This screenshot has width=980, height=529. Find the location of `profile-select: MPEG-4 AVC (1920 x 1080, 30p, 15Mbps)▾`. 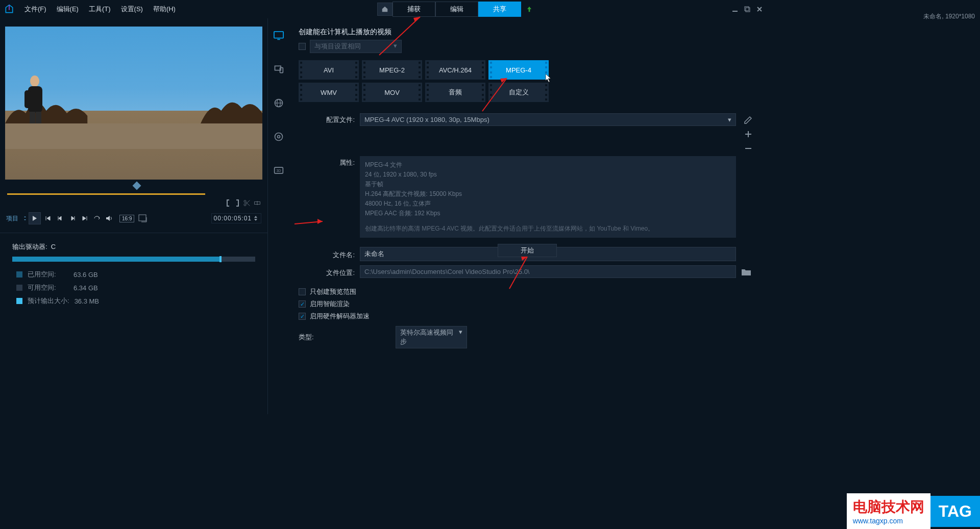

profile-select: MPEG-4 AVC (1920 x 1080, 30p, 15Mbps)▾ is located at coordinates (548, 119).